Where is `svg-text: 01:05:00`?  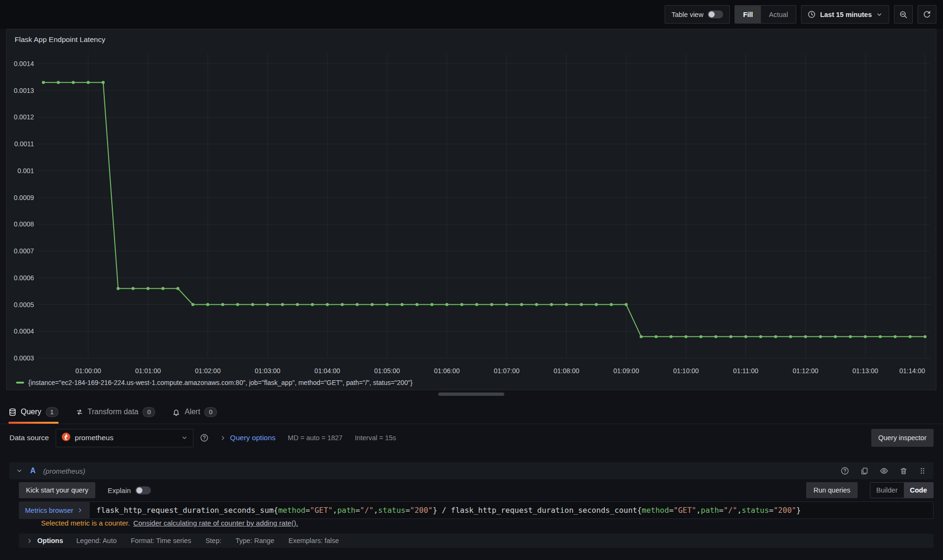
svg-text: 01:05:00 is located at coordinates (387, 371).